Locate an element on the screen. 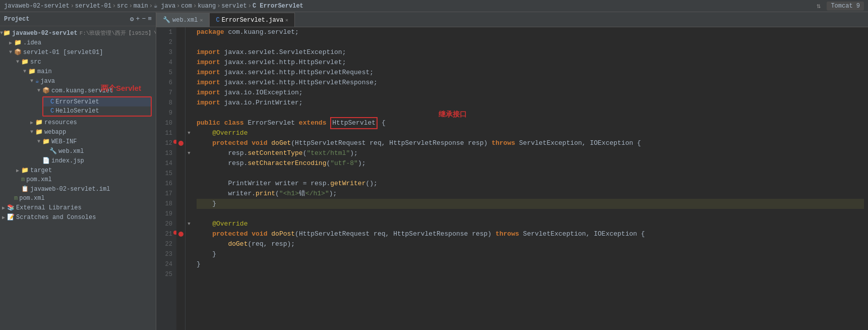  tree-item-src: ▼ 📁 src is located at coordinates (78, 62).